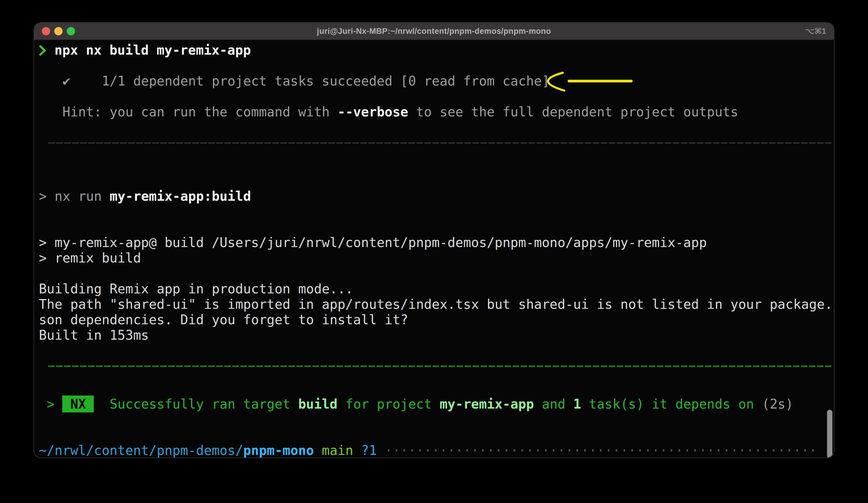 This screenshot has height=503, width=868. Describe the element at coordinates (436, 50) in the screenshot. I see `command-line: npx nx build my-remix-app` at that location.